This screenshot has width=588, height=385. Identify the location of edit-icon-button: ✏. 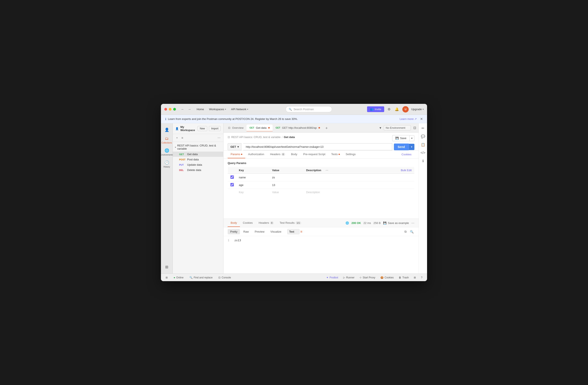
(423, 128).